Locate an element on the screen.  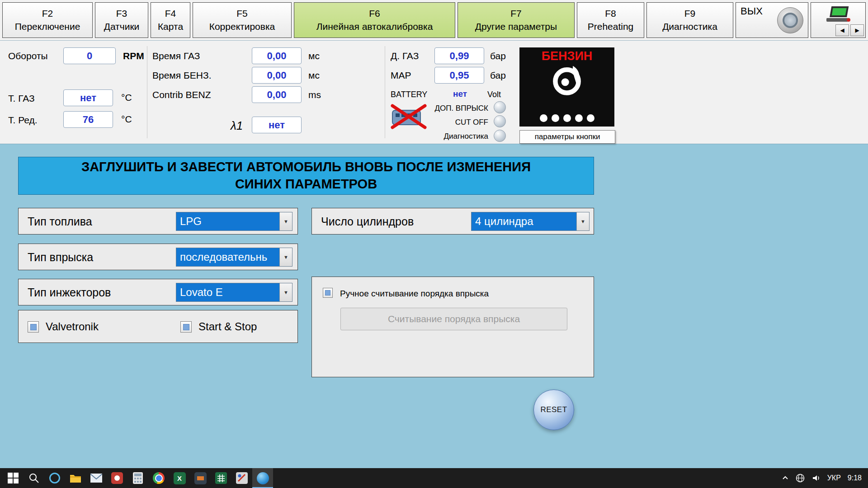
interface-tile: ◀ ▶ is located at coordinates (838, 20).